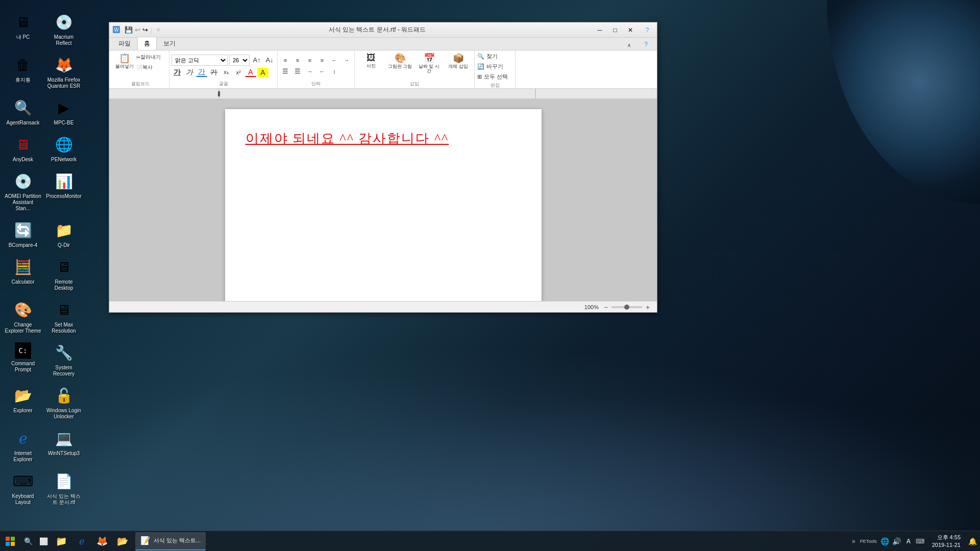 The image size is (980, 551). What do you see at coordinates (125, 43) in the screenshot?
I see `tab-파일: 파일` at bounding box center [125, 43].